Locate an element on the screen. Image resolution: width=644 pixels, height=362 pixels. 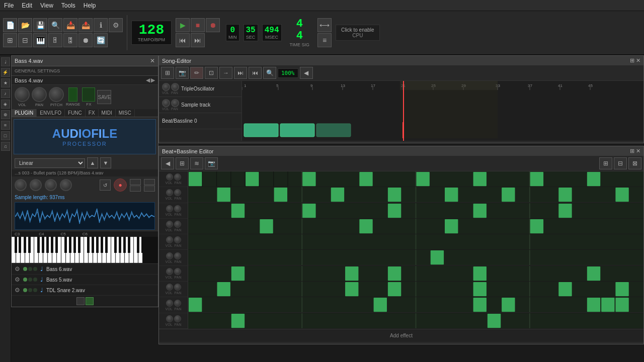
sidebar-icon-5: ◈ is located at coordinates (6, 104).